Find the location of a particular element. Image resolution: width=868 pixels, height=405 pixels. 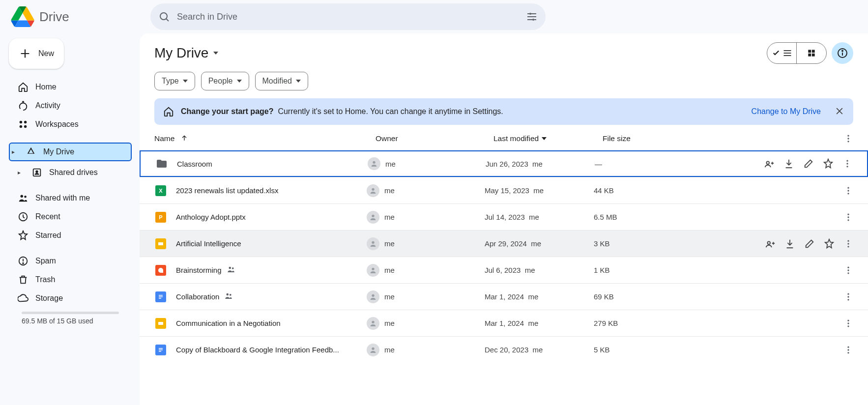

sidebar-item-activity: Activity is located at coordinates (70, 106).